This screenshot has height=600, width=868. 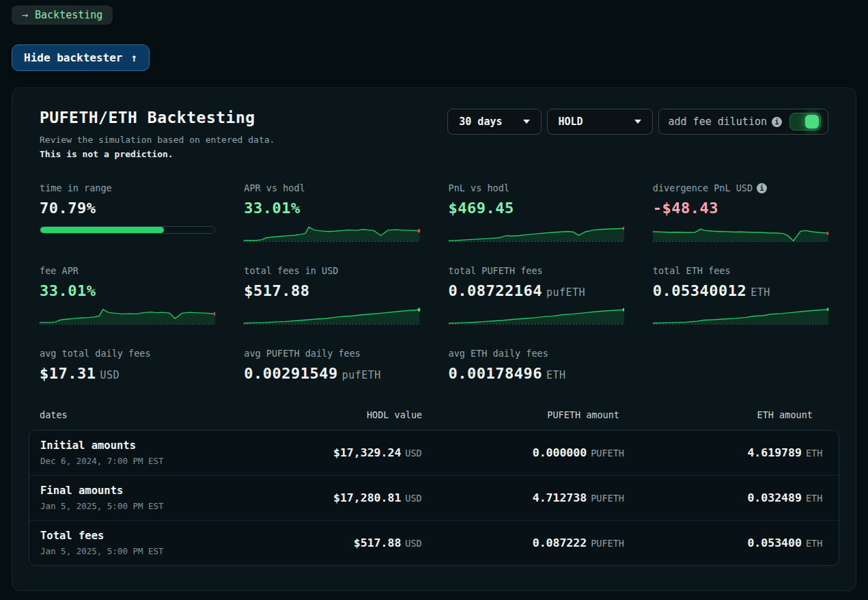 I want to click on row-title: Total fees, so click(x=156, y=536).